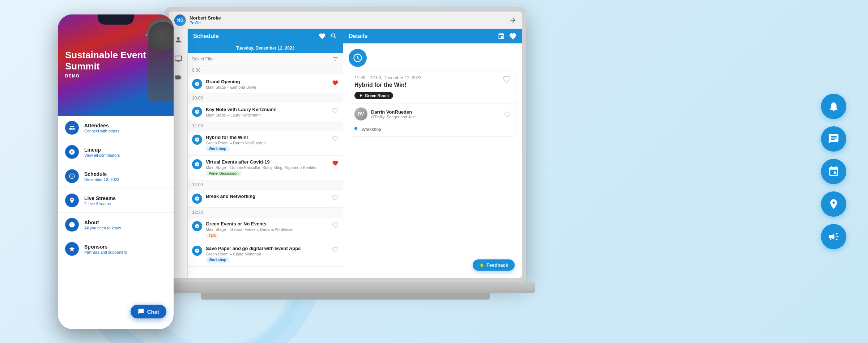 Image resolution: width=868 pixels, height=343 pixels. What do you see at coordinates (265, 199) in the screenshot?
I see `schedule-item-break: Break and Networking` at bounding box center [265, 199].